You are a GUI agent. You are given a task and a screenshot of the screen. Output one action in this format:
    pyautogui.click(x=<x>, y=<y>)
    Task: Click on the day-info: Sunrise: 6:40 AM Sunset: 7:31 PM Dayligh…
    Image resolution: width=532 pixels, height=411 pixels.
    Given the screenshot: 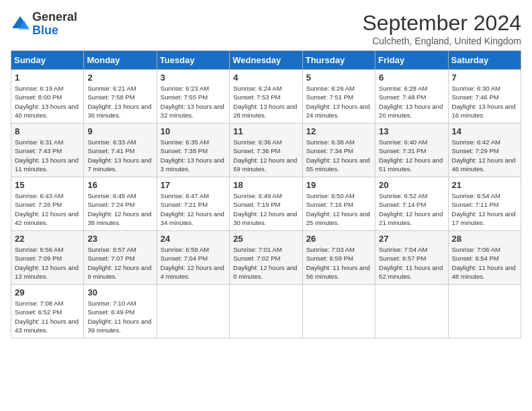 What is the action you would take?
    pyautogui.click(x=411, y=156)
    